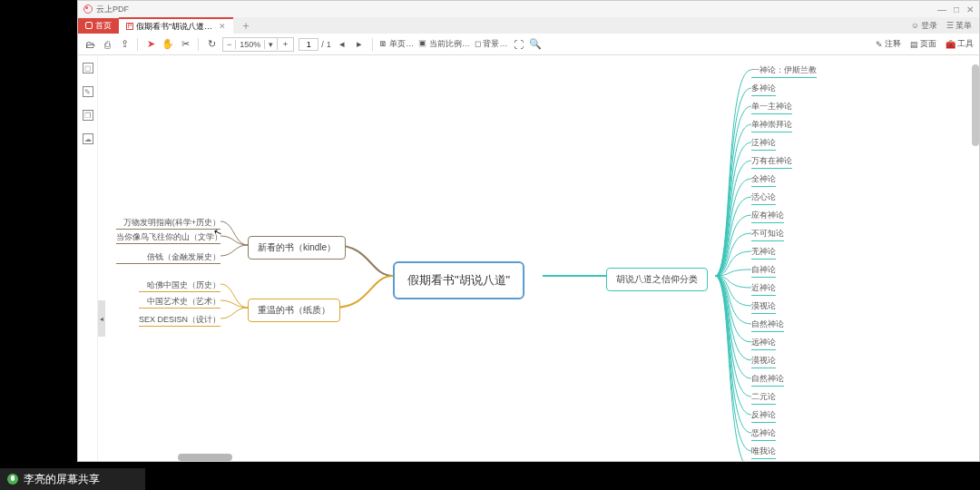 The width and height of the screenshot is (980, 490). Describe the element at coordinates (174, 27) in the screenshot. I see `tab-document-label: 假期看书“胡说八道…` at that location.